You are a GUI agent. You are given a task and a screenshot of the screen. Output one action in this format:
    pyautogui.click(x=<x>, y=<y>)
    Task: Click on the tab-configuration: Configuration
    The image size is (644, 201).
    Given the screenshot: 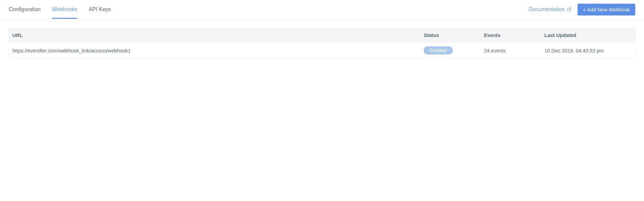 What is the action you would take?
    pyautogui.click(x=25, y=9)
    